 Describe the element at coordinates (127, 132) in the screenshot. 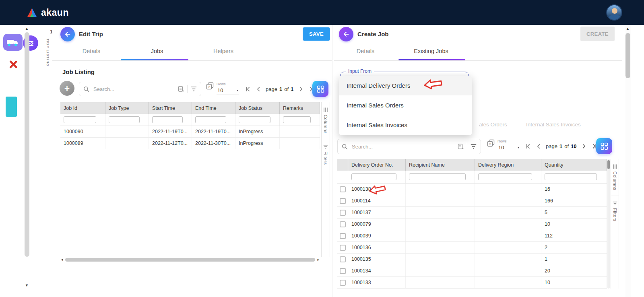

I see `job-type-cell` at that location.